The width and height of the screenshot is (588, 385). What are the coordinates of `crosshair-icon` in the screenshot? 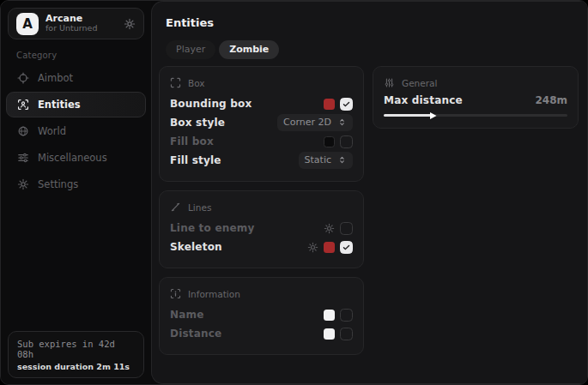 It's located at (23, 78).